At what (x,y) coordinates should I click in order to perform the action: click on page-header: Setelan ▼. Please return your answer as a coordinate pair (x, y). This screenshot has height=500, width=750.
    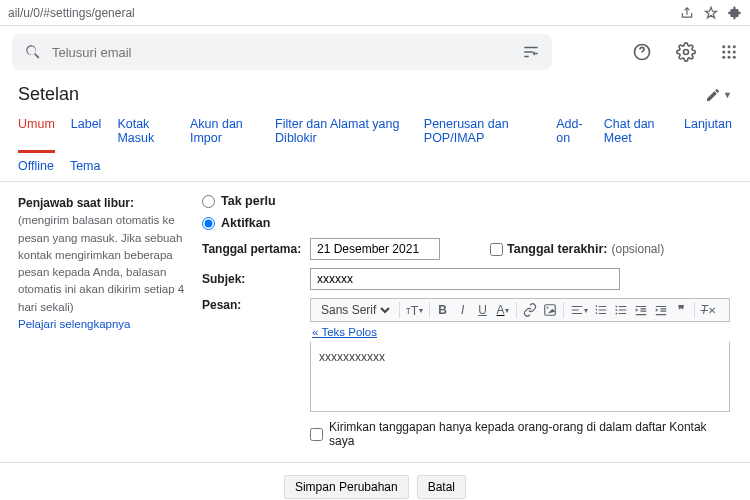
    Looking at the image, I should click on (375, 92).